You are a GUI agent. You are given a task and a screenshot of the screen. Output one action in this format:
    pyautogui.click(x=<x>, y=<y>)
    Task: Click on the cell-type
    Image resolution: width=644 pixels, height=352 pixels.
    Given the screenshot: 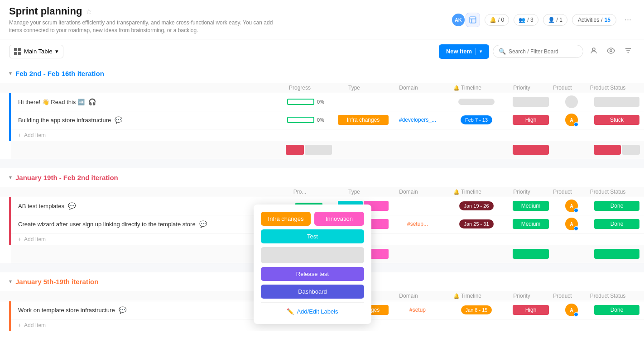 What is the action you would take?
    pyautogui.click(x=363, y=102)
    